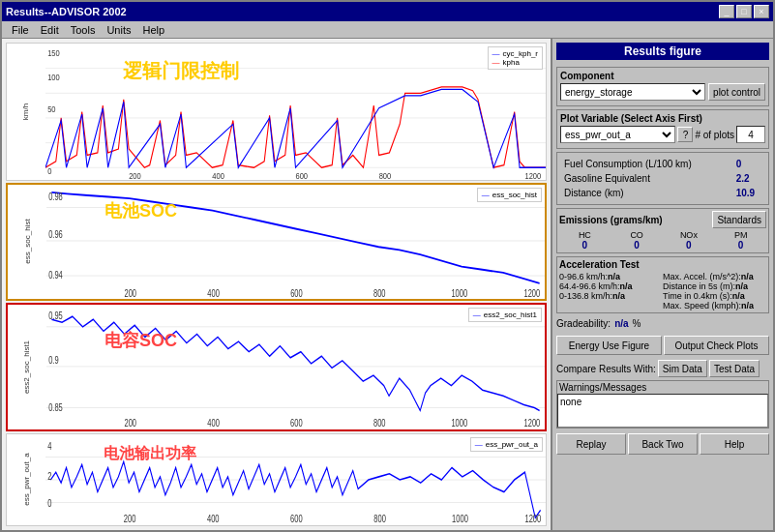 The height and width of the screenshot is (532, 775). What do you see at coordinates (737, 92) in the screenshot?
I see `plot-control-btn: plot control` at bounding box center [737, 92].